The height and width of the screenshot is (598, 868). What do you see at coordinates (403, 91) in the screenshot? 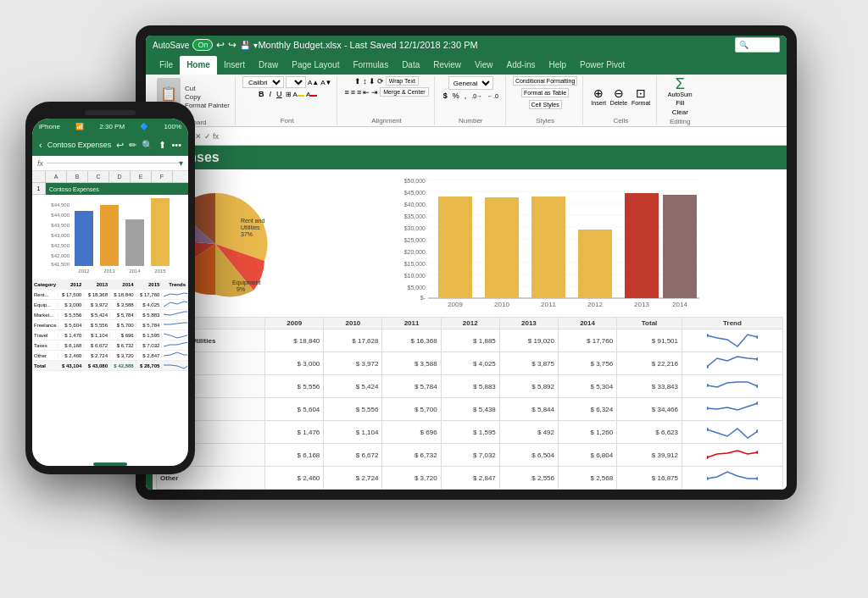
I see `merge-center-button: Merge & Center` at bounding box center [403, 91].